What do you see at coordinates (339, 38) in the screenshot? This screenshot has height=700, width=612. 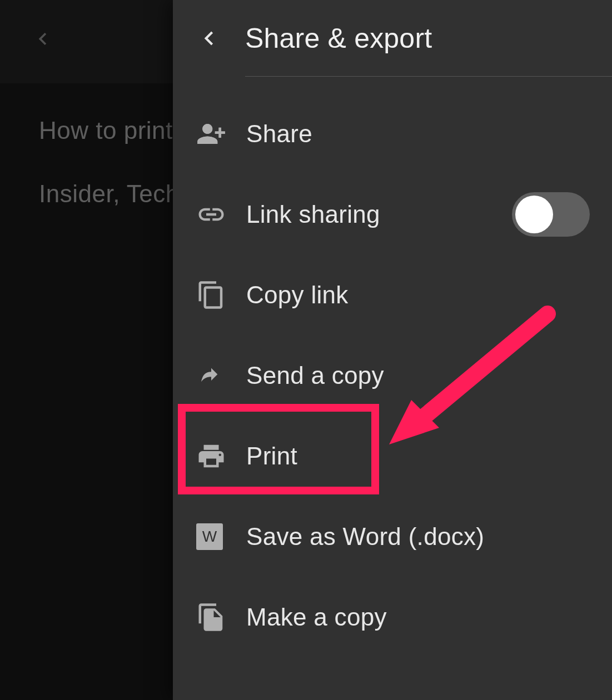 I see `drawer-title: Share & export` at bounding box center [339, 38].